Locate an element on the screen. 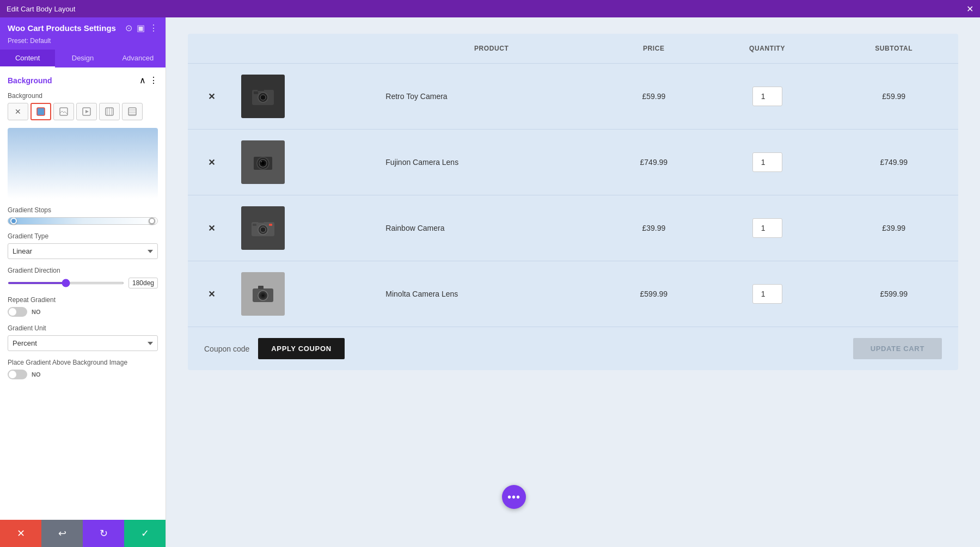 The height and width of the screenshot is (547, 980). product-subtotal-2: £749.99 is located at coordinates (894, 162).